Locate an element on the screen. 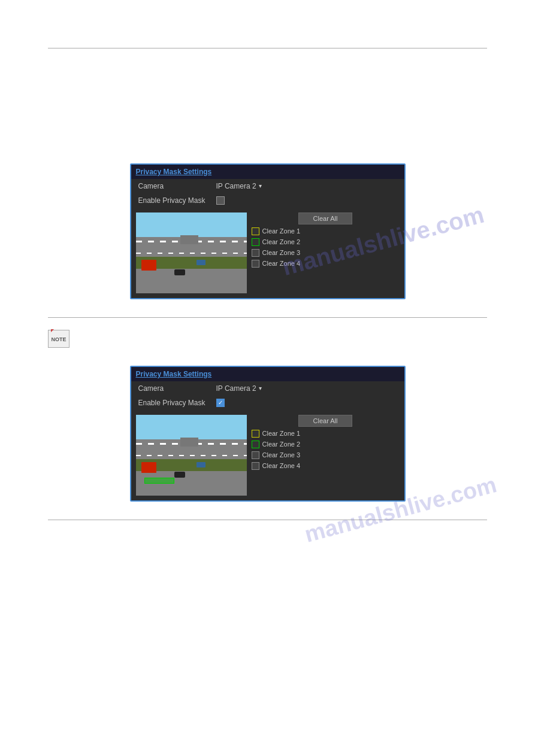 This screenshot has width=535, height=756. dialog1-title: Privacy Mask Settings is located at coordinates (268, 172).